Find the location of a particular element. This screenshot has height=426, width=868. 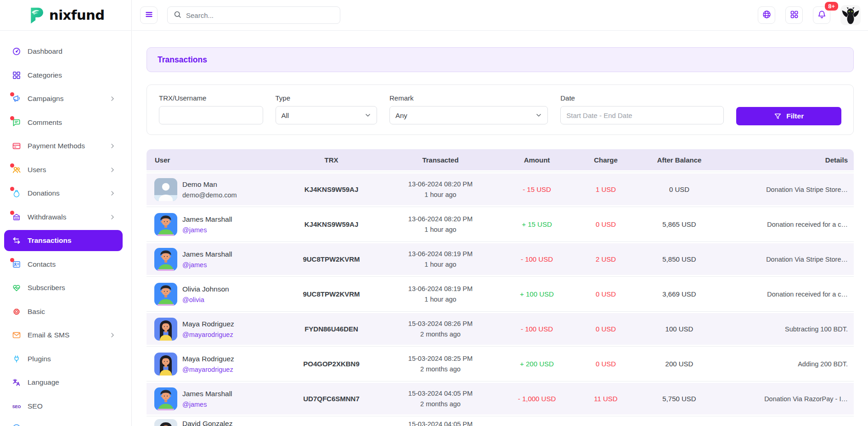

trx-id: 9UC8TPW2KVRM is located at coordinates (332, 294).